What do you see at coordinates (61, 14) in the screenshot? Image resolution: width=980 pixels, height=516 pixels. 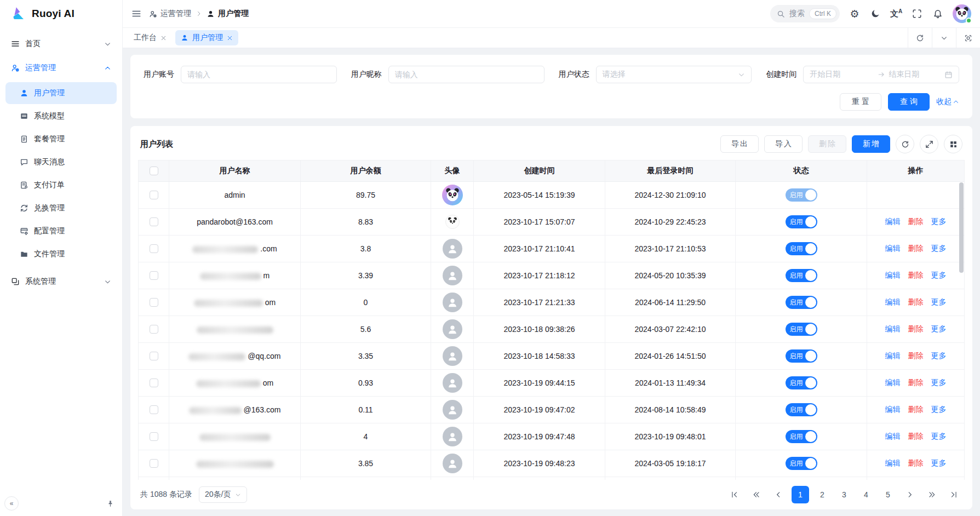 I see `brand: Ruoyi AI` at bounding box center [61, 14].